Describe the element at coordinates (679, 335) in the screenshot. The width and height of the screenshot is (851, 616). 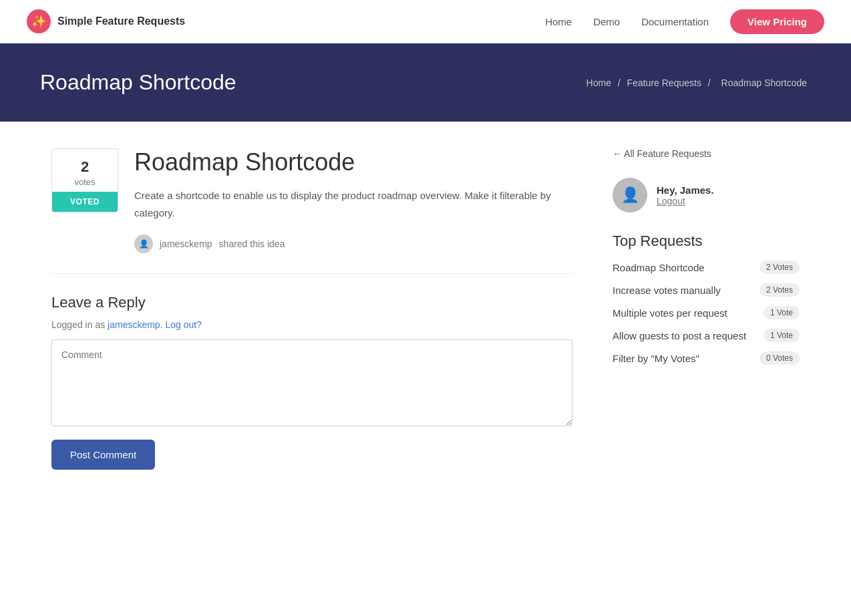
I see `request-name: Allow guests to post a request` at that location.